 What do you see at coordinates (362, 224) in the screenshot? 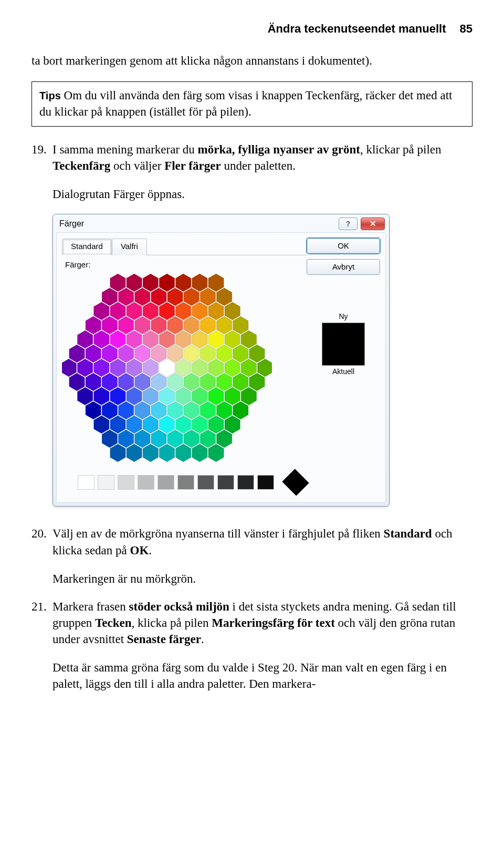
I see `window-buttons: ? ✕` at bounding box center [362, 224].